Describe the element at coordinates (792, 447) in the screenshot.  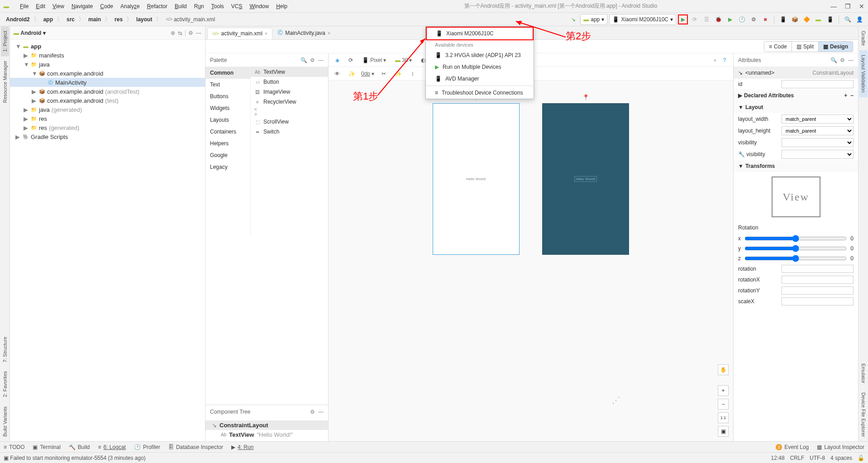
I see `tab-event-log: 2 Event Log` at that location.